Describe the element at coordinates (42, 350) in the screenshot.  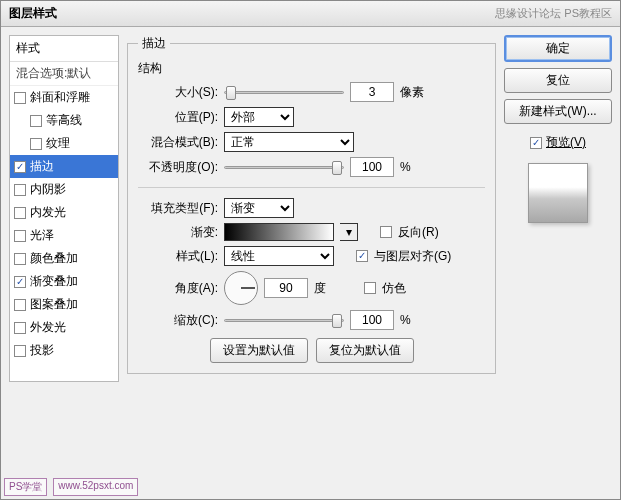
I see `style-item-label: 投影` at that location.